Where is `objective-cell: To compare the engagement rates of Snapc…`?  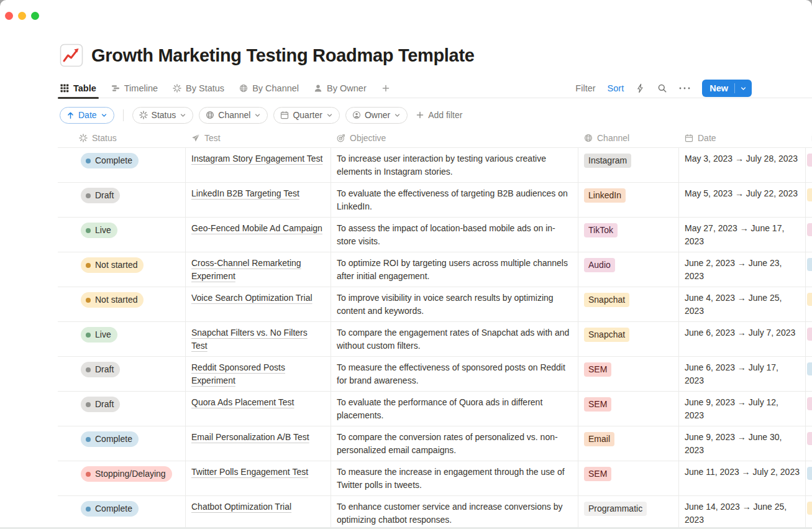 objective-cell: To compare the engagement rates of Snapc… is located at coordinates (455, 339).